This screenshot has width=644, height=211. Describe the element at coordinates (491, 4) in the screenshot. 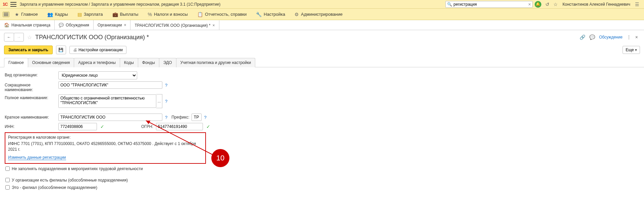

I see `search-input` at that location.